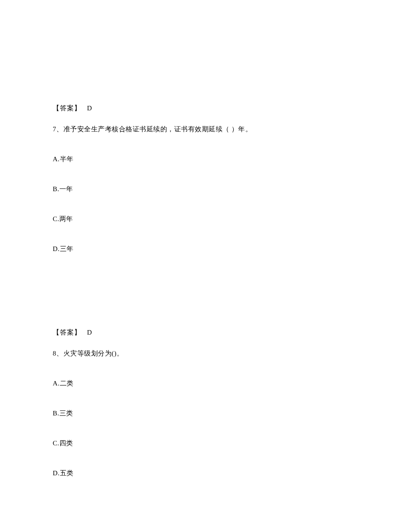  Describe the element at coordinates (206, 130) in the screenshot. I see `question-7: 7、准予安全生产考核合格证书延续的，证书有效期延续（ ）年。` at that location.